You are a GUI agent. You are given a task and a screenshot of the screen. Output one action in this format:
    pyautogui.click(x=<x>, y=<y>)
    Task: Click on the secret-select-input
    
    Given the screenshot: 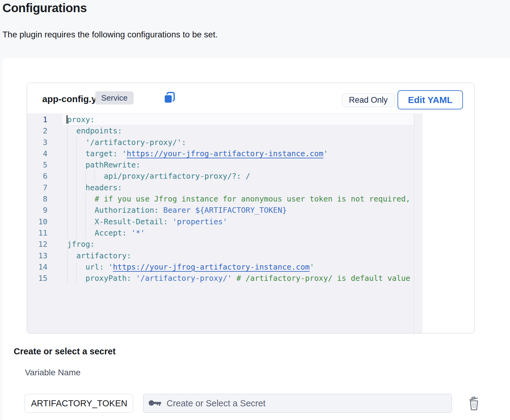 What is the action you would take?
    pyautogui.click(x=298, y=403)
    